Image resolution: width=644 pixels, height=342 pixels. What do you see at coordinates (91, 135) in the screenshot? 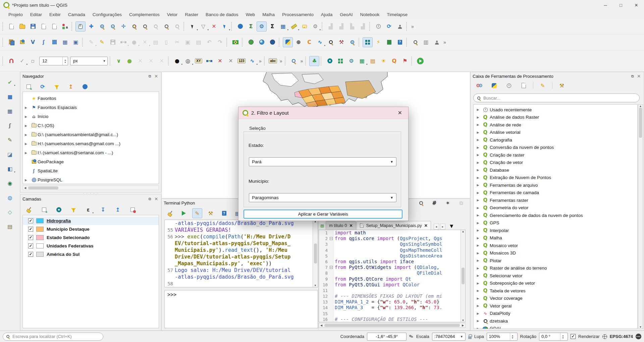
I see `browser-tree-item: ▶ G:\ (samuelsantosambiental@gmail.c...)` at bounding box center [91, 135].